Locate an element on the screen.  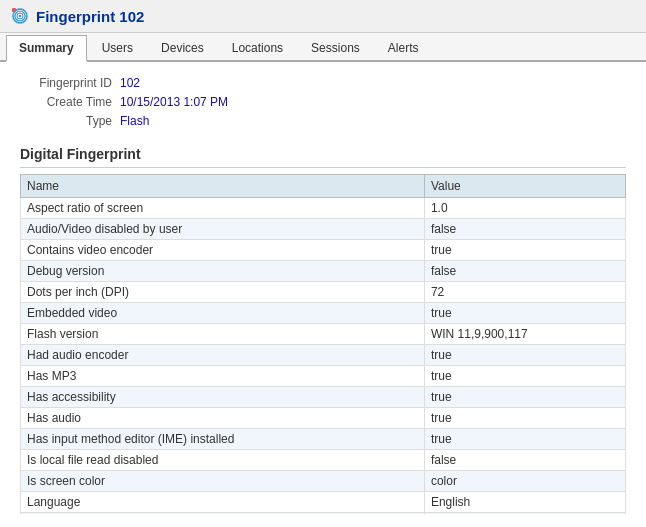
fingerprint-id-row: Fingerprint ID 102 is located at coordinates (323, 83).